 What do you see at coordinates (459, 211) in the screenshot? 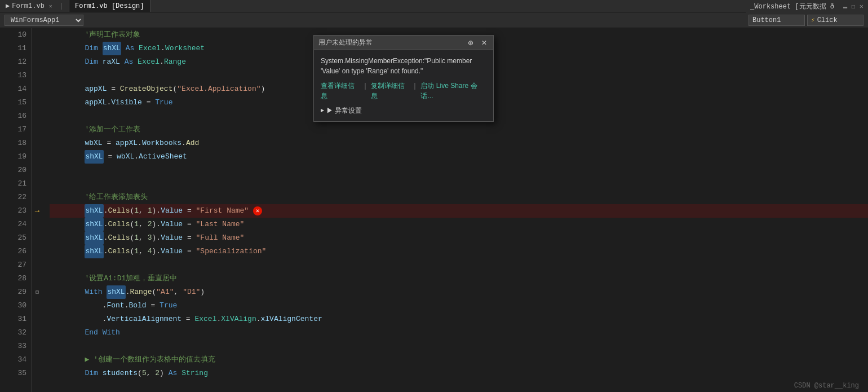
I see `code-line-23: shXL.Cells(1, 1).Value = "First Name" ✕` at bounding box center [459, 211].